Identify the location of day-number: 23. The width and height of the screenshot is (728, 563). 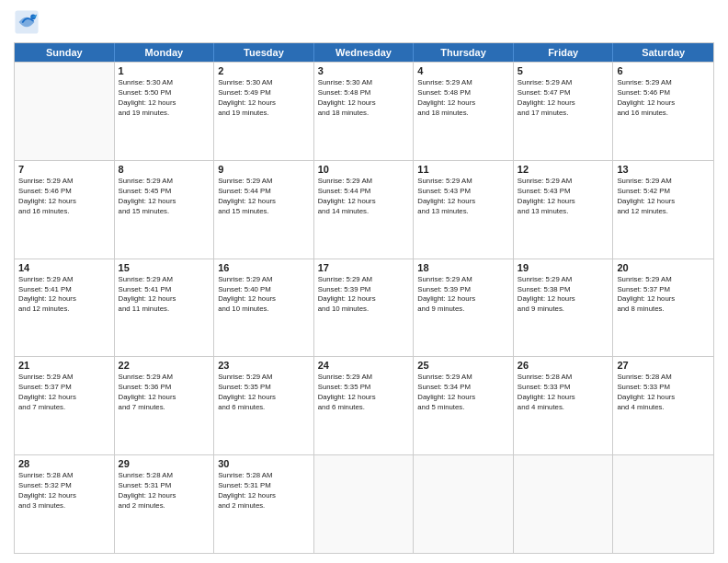
(264, 365).